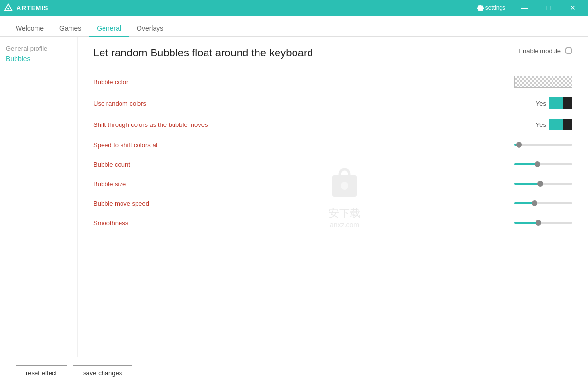 Image resolution: width=588 pixels, height=389 pixels. I want to click on toggle-yes-label-2: Yes, so click(541, 124).